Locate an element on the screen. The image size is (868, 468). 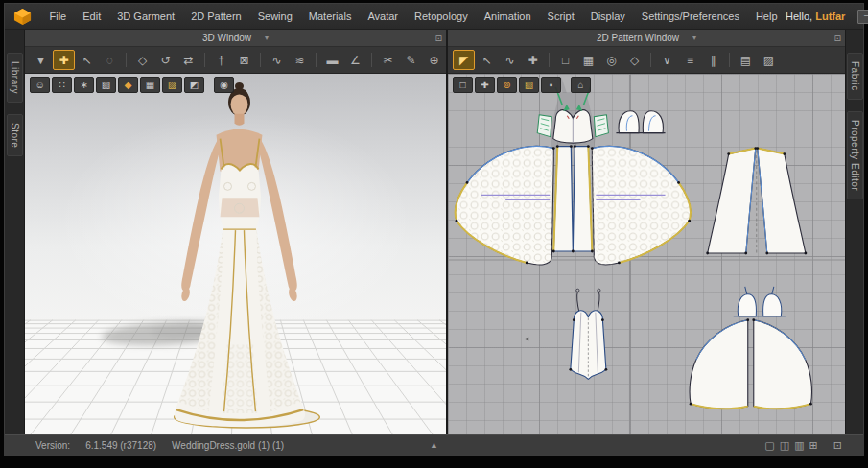
menu-settings-preferences: Settings/Preferences is located at coordinates (691, 16).